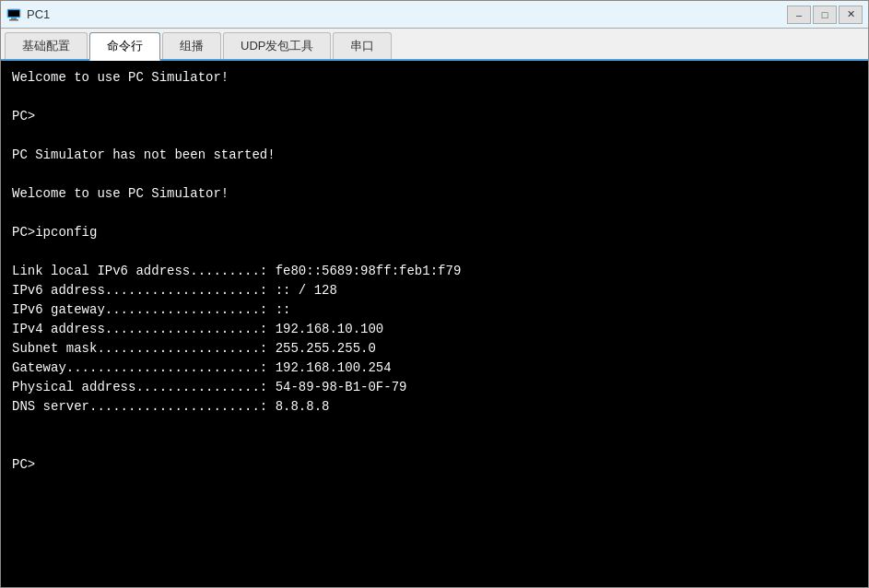 The image size is (869, 588). I want to click on window-title: PC1, so click(39, 15).